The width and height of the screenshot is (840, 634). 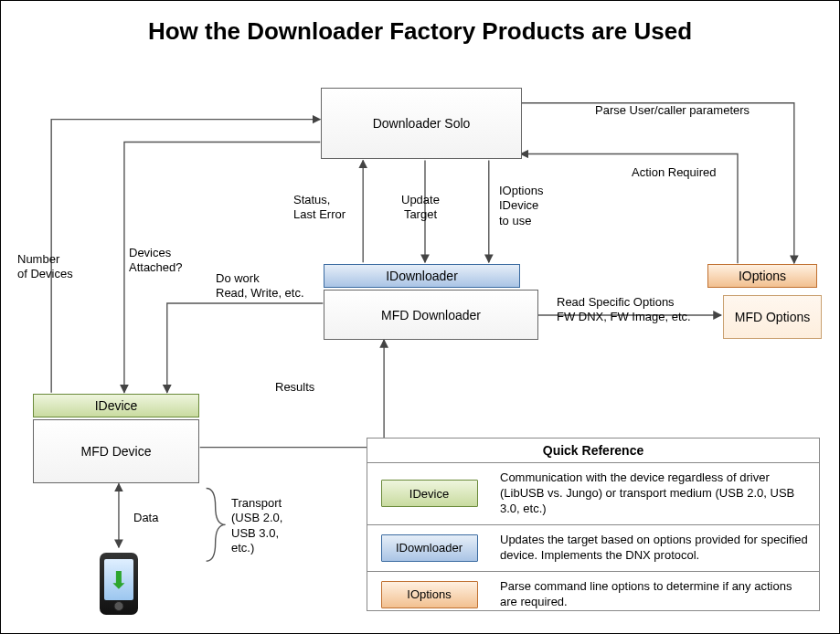 I want to click on label-devices-attached: Devices Attached?, so click(x=155, y=261).